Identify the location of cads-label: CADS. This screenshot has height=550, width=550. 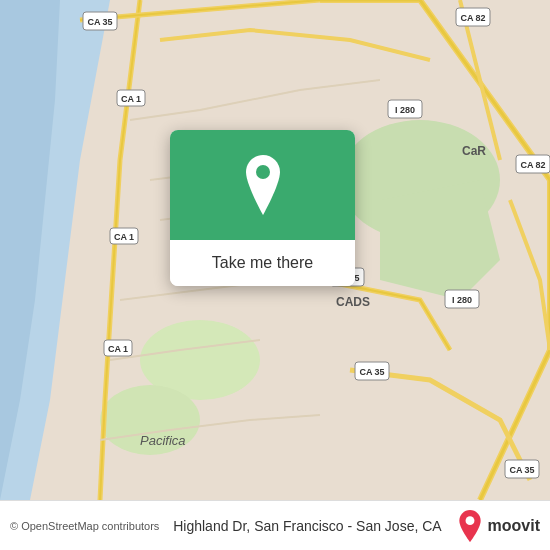
(353, 302).